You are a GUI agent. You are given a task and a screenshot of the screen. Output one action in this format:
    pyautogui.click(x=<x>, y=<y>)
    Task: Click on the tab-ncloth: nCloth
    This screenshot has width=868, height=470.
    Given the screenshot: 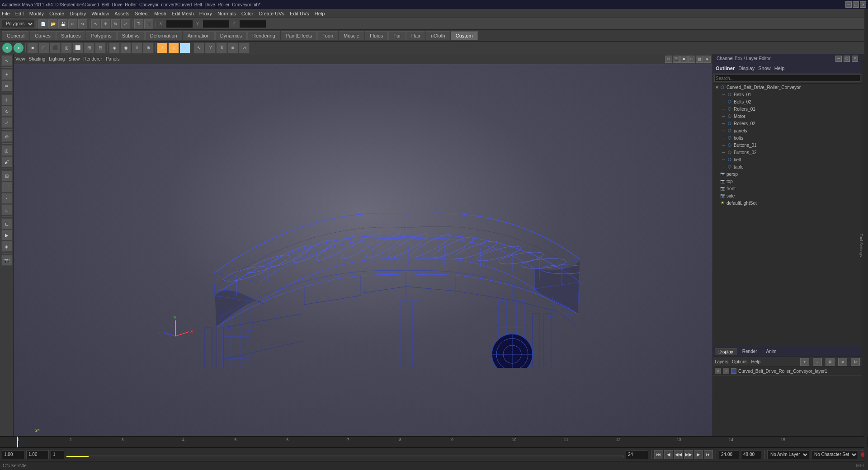 What is the action you would take?
    pyautogui.click(x=438, y=36)
    